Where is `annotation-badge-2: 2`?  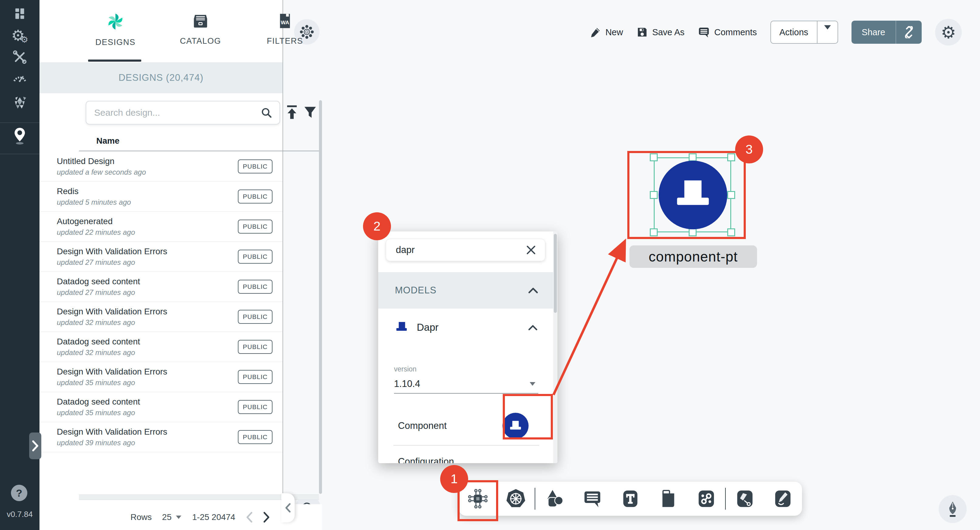
annotation-badge-2: 2 is located at coordinates (377, 226).